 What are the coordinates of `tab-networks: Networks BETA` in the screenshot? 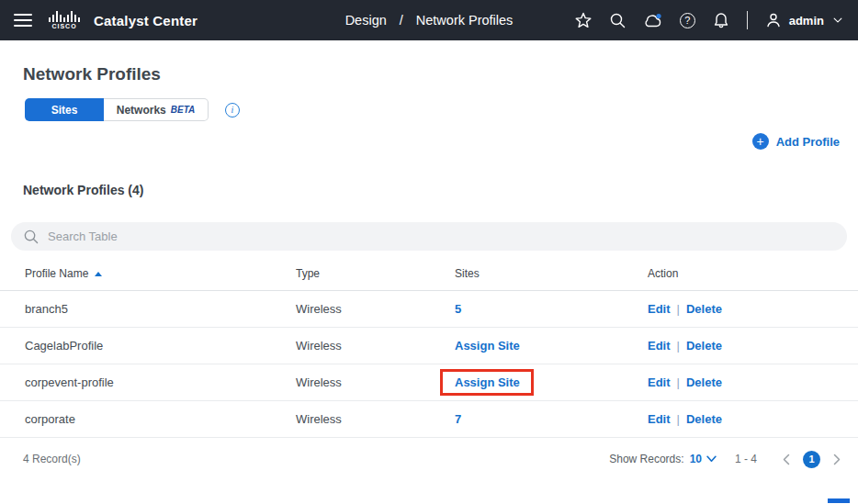 It's located at (156, 110).